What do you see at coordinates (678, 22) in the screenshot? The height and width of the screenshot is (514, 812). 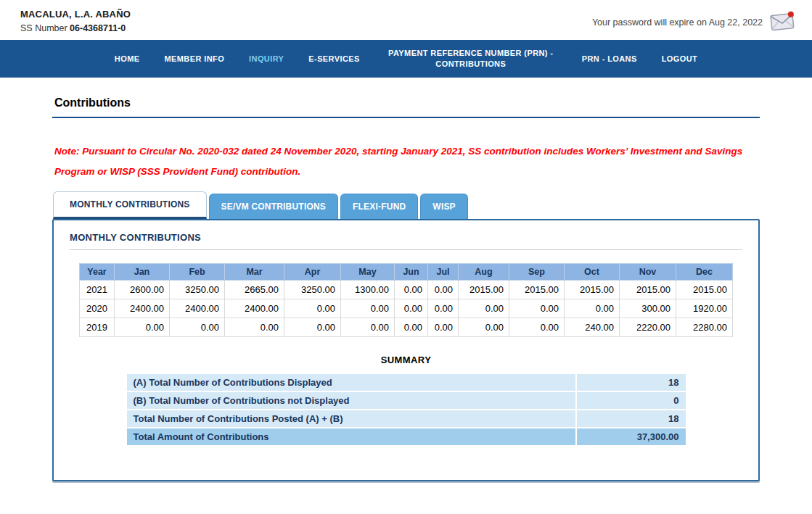 I see `password-expiry-notice: Your password will expire on Aug 22, 202…` at bounding box center [678, 22].